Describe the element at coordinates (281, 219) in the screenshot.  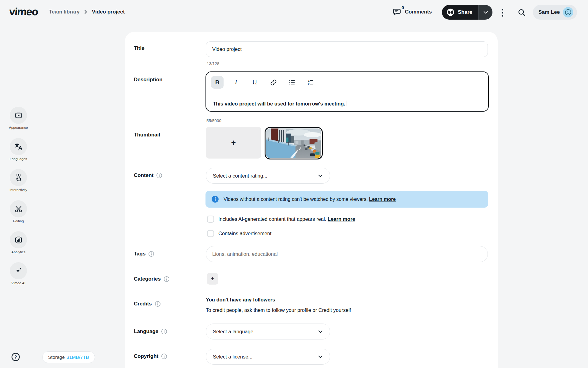
I see `ai-content-checkbox-row: Includes AI-generated content that appea…` at that location.